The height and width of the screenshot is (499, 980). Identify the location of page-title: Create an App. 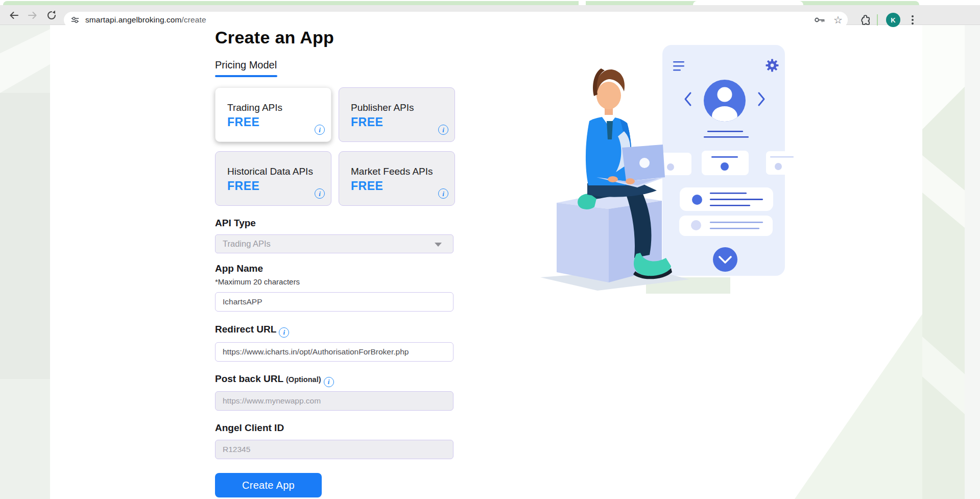
(275, 38).